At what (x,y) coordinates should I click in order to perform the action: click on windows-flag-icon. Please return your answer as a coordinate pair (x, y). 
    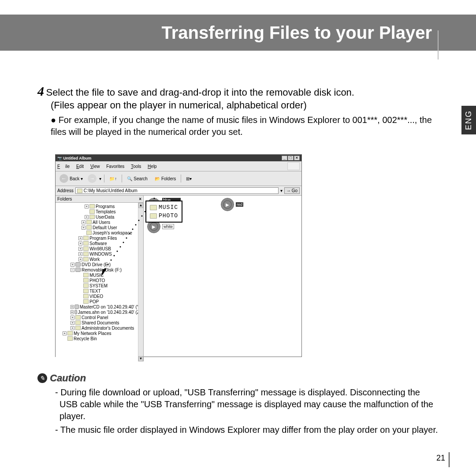
    Looking at the image, I should click on (294, 166).